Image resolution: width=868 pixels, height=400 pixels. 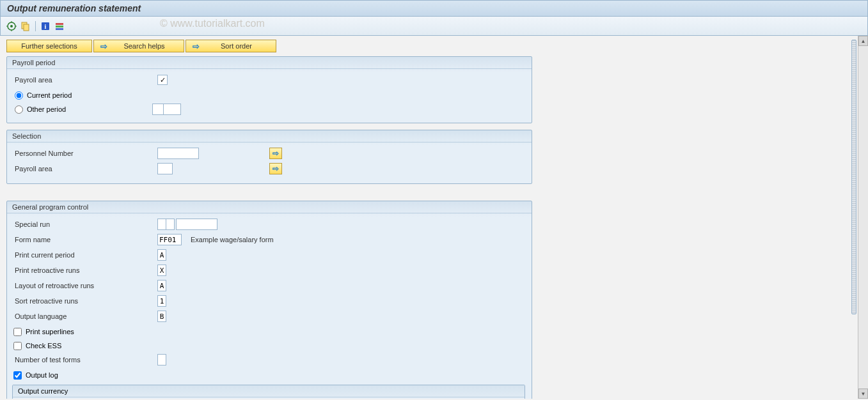 What do you see at coordinates (86, 153) in the screenshot?
I see `personnel-number-label: Personnel Number` at bounding box center [86, 153].